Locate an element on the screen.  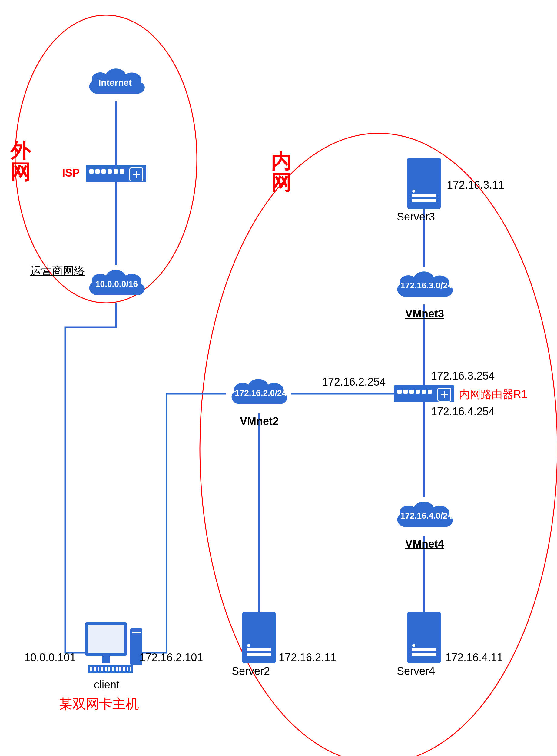
client-label: client is located at coordinates (107, 685).